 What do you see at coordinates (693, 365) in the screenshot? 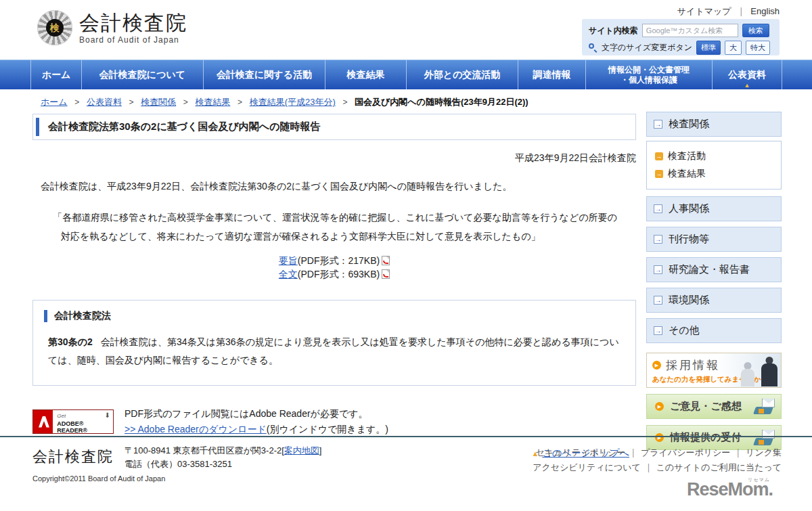
I see `recruit-title: 採用情報` at bounding box center [693, 365].